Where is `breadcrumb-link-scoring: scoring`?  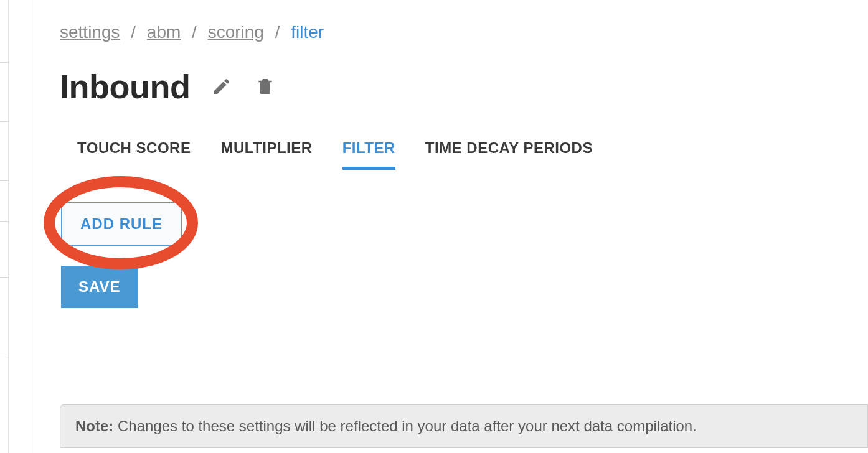
breadcrumb-link-scoring: scoring is located at coordinates (236, 32).